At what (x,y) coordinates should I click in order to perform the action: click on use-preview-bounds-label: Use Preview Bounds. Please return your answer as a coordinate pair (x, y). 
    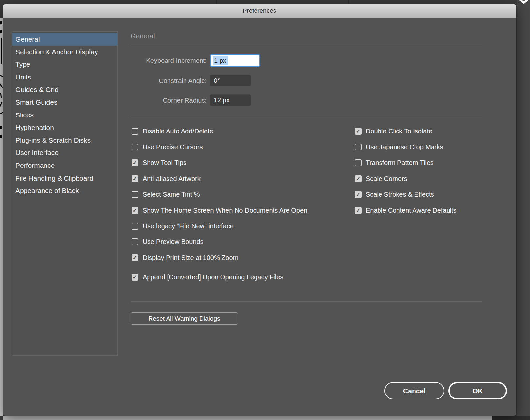
    Looking at the image, I should click on (173, 242).